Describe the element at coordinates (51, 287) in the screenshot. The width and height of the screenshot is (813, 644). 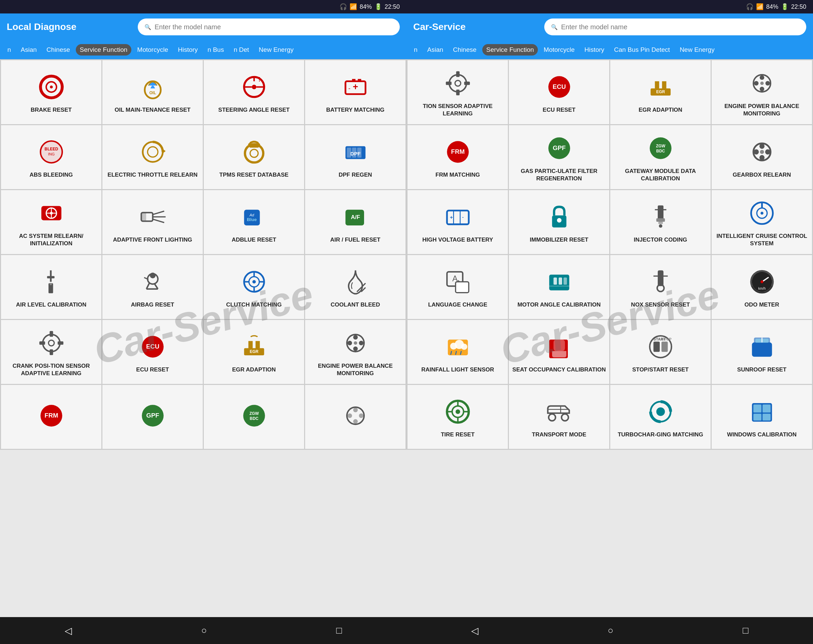
I see `air-level-calibration: AIR LEVEL CALIBRATION` at that location.